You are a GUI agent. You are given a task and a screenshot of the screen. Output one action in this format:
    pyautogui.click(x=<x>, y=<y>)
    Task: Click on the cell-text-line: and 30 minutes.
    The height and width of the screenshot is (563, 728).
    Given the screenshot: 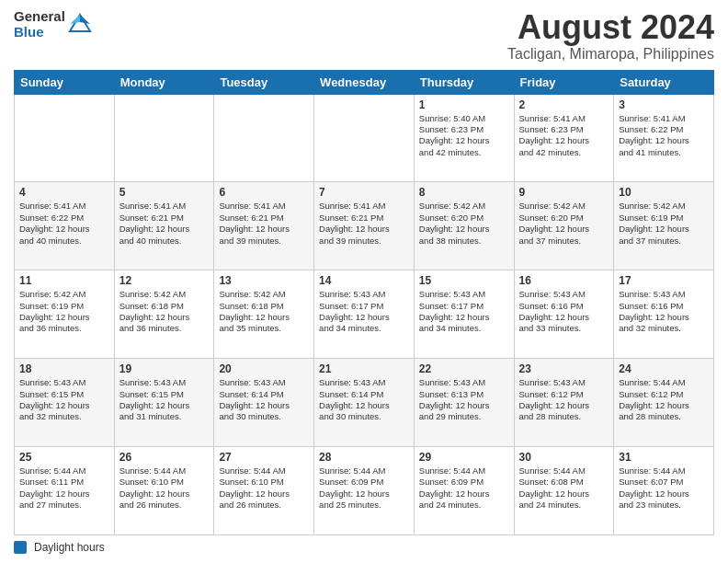 What is the action you would take?
    pyautogui.click(x=364, y=417)
    